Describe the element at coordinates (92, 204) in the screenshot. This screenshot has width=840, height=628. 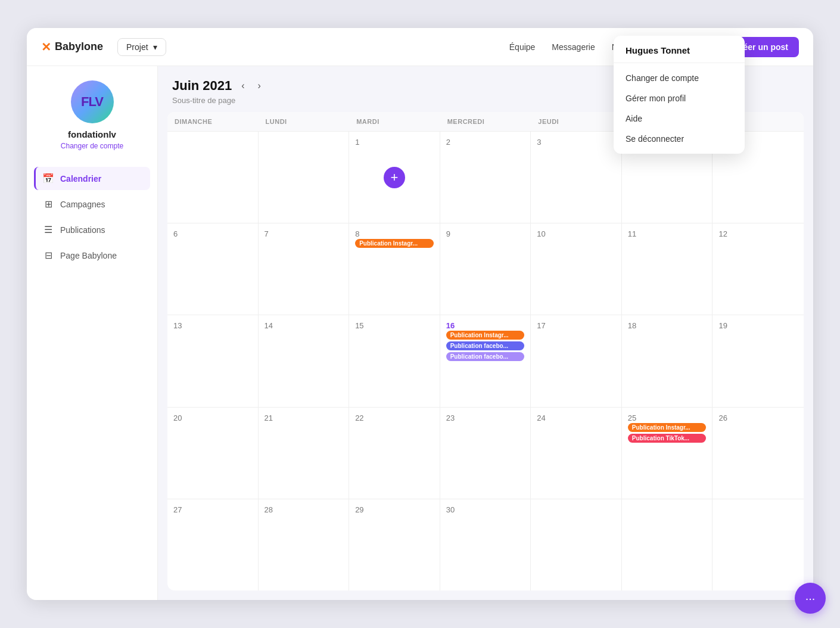
I see `sidebar-item-campagnes: ⊞ Campagnes` at that location.